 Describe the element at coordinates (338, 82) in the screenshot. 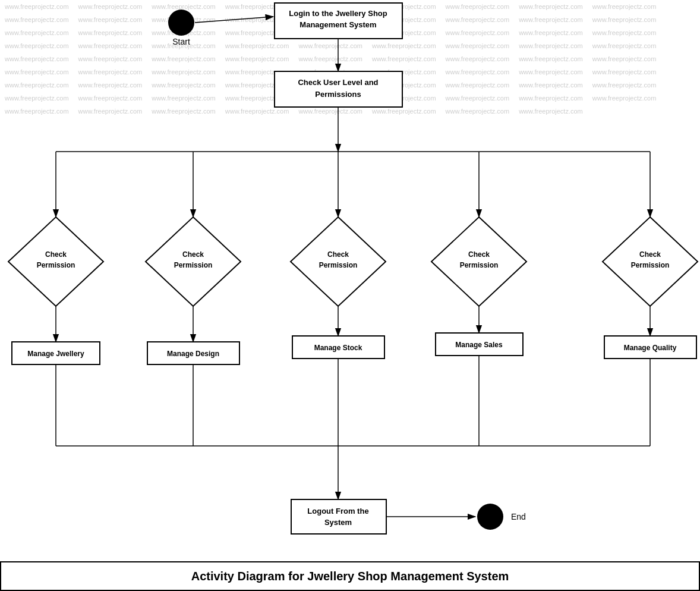

I see `check-perm-text1: Check User Level and` at that location.